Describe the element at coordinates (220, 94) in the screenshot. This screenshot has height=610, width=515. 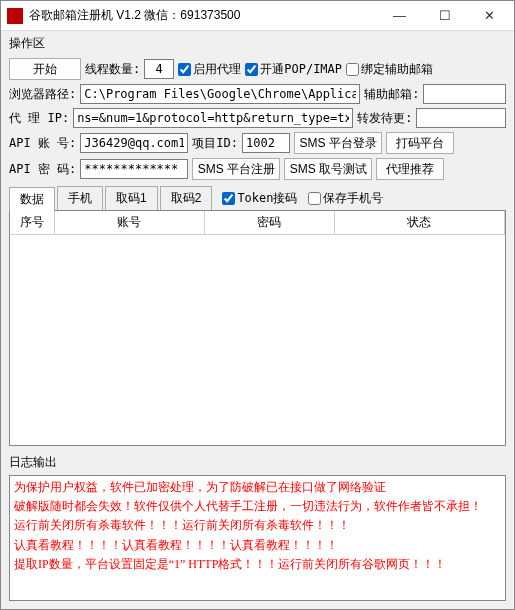
I see `browser-path-input` at that location.